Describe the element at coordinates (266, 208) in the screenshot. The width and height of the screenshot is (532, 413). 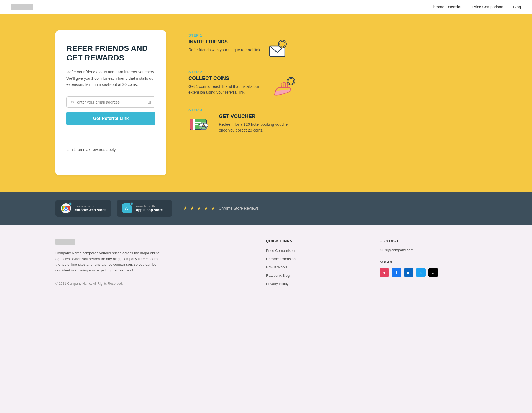
I see `stores-banner: available in the chrome web store A avai…` at that location.